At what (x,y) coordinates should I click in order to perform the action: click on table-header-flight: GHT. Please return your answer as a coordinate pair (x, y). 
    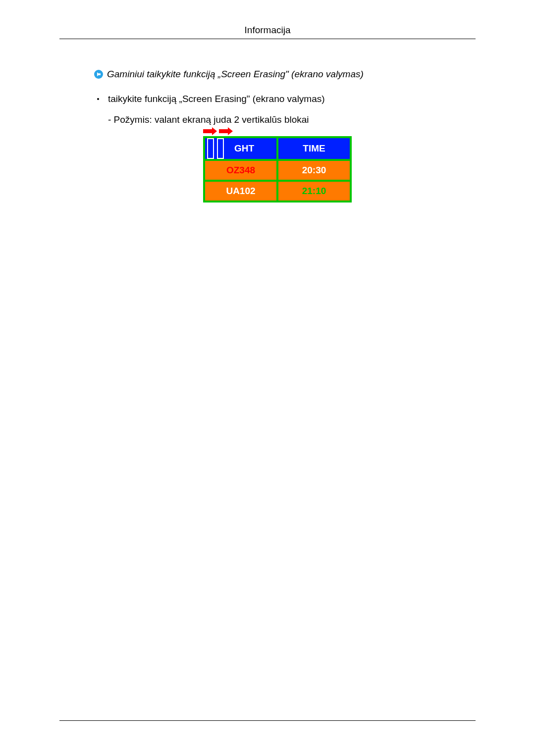
    Looking at the image, I should click on (241, 149).